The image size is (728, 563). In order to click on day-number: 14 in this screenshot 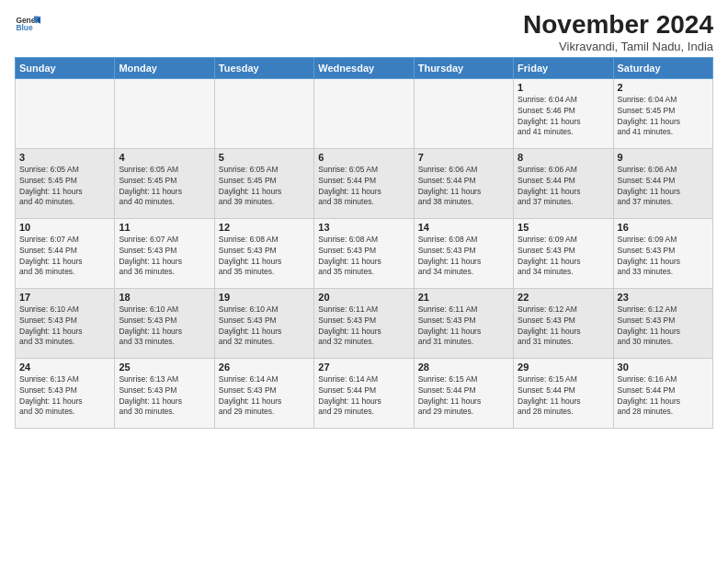, I will do `click(463, 227)`.